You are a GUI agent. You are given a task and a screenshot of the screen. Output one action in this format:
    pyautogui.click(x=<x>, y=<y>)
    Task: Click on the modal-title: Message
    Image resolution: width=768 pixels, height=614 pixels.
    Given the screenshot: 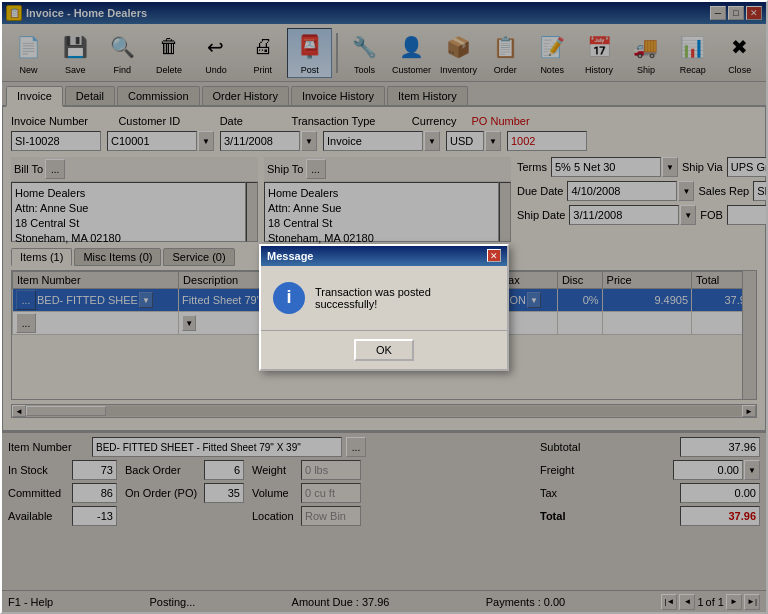 What is the action you would take?
    pyautogui.click(x=290, y=256)
    